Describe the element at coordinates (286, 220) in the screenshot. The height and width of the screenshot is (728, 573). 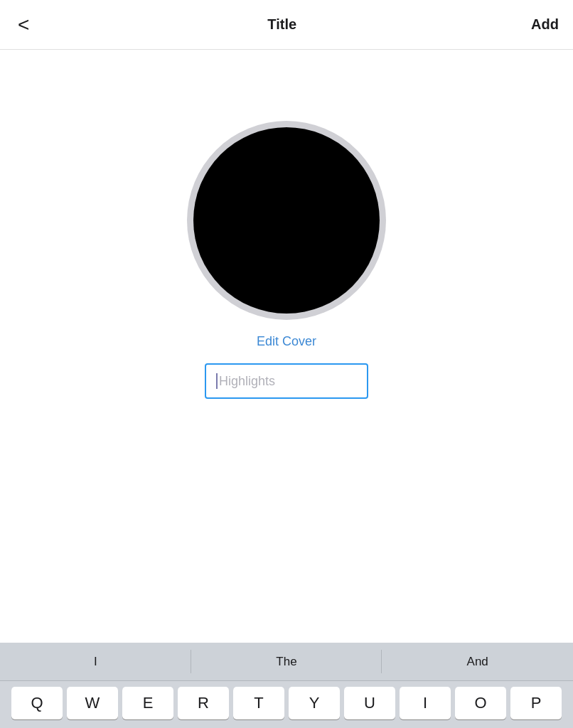
I see `avatar-container` at that location.